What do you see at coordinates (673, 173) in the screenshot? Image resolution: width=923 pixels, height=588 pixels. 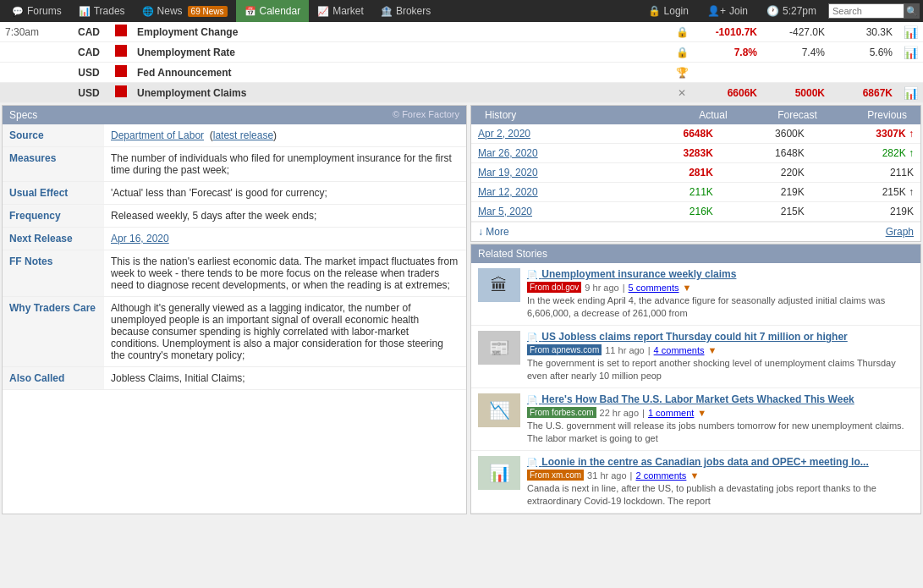 I see `history-actual: 281K` at bounding box center [673, 173].